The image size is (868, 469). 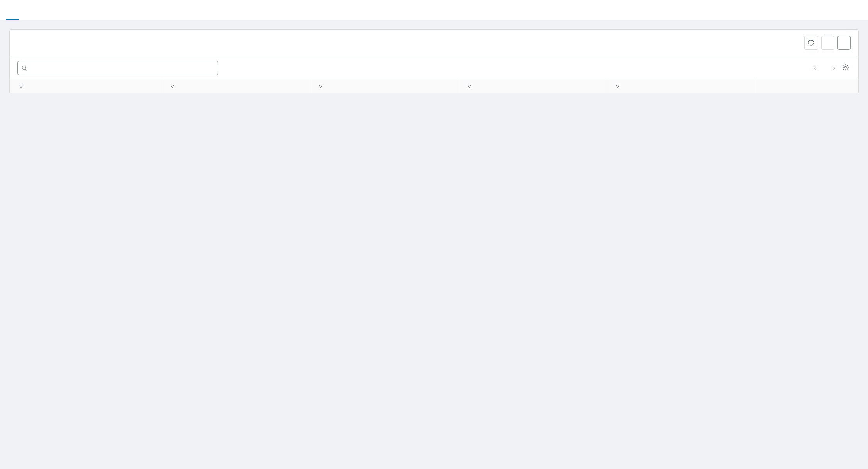 What do you see at coordinates (811, 43) in the screenshot?
I see `refresh-button` at bounding box center [811, 43].